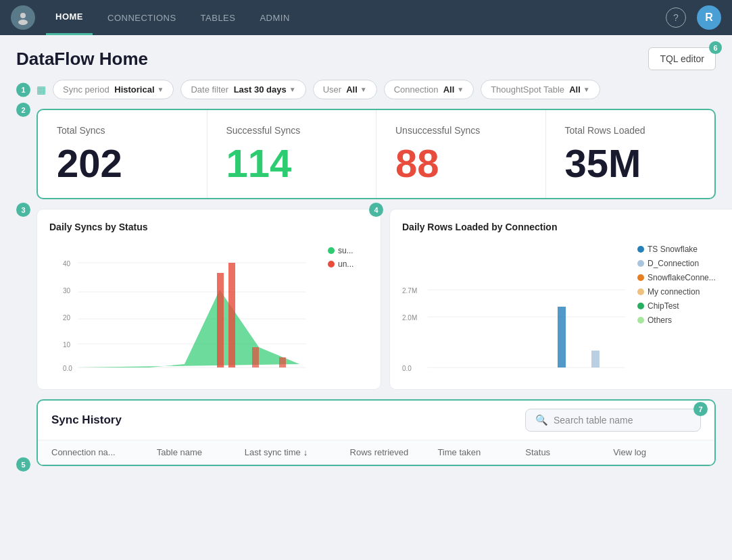 Image resolution: width=732 pixels, height=560 pixels. What do you see at coordinates (23, 465) in the screenshot?
I see `sync-history-section-badge: 5` at bounding box center [23, 465].